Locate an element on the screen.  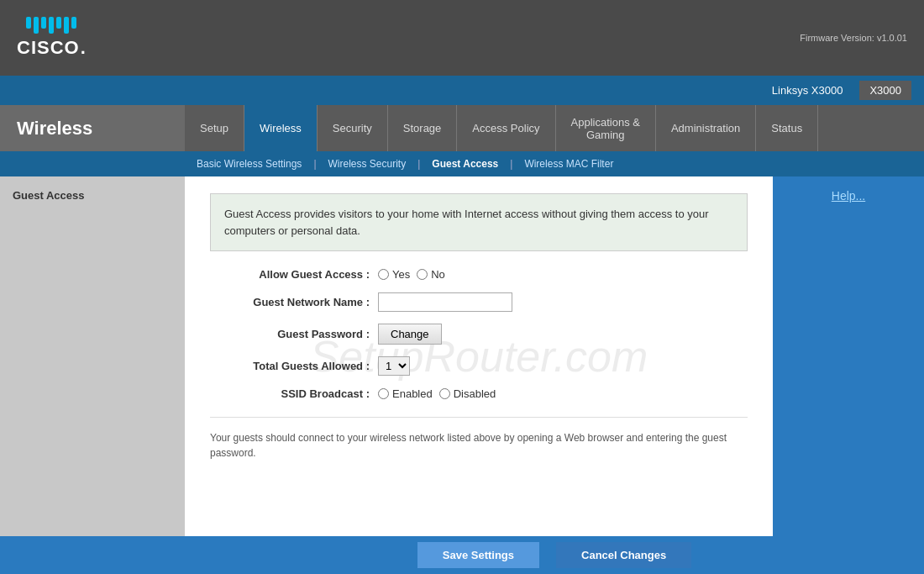
total-guests-control: 1 2 3 4 5 is located at coordinates (394, 366).